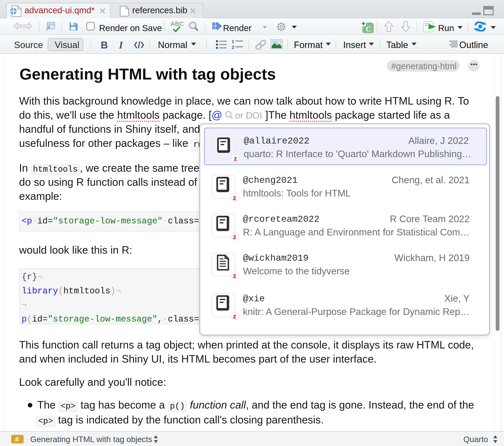  I want to click on svg-text: 2, so click(233, 47).